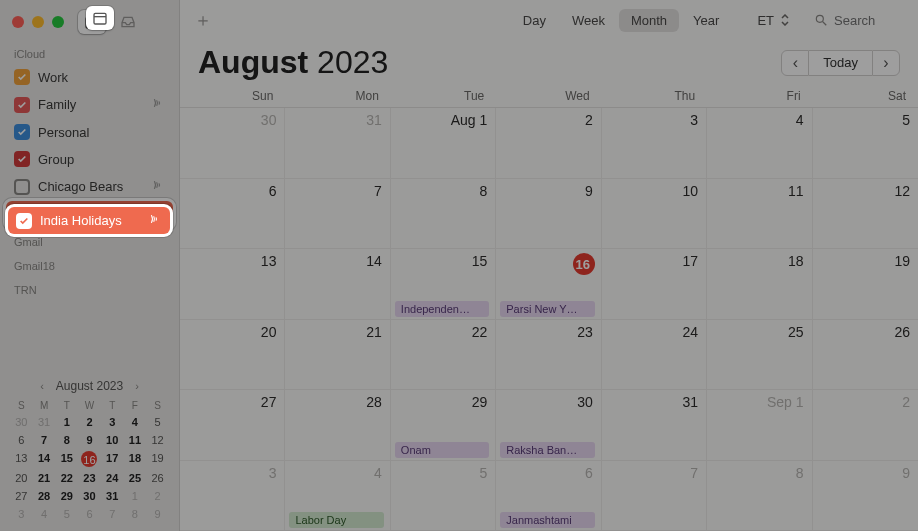  Describe the element at coordinates (444, 284) in the screenshot. I see `day-cell: 15Independen…` at that location.